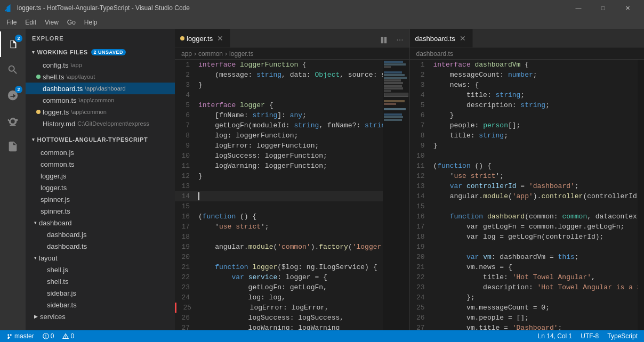  What do you see at coordinates (627, 8) in the screenshot?
I see `close-button: ✕` at bounding box center [627, 8].